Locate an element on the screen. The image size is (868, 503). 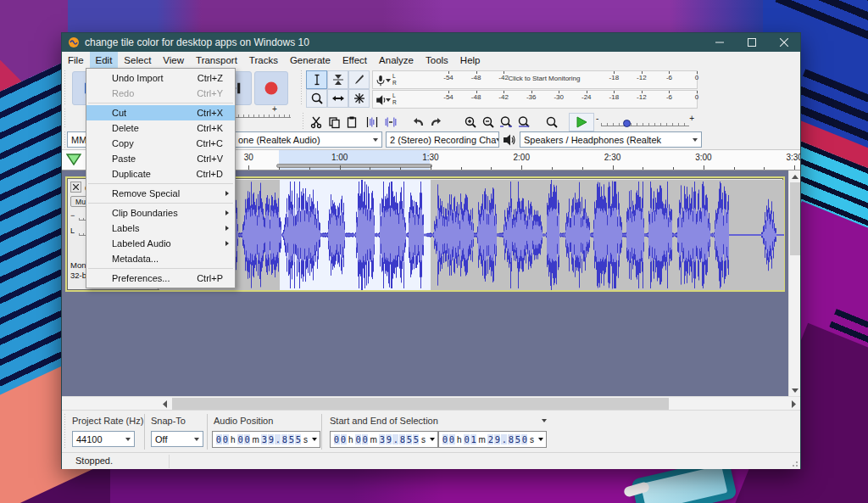
title-bar: change tile color for desktop apps on Wi… is located at coordinates (431, 42).